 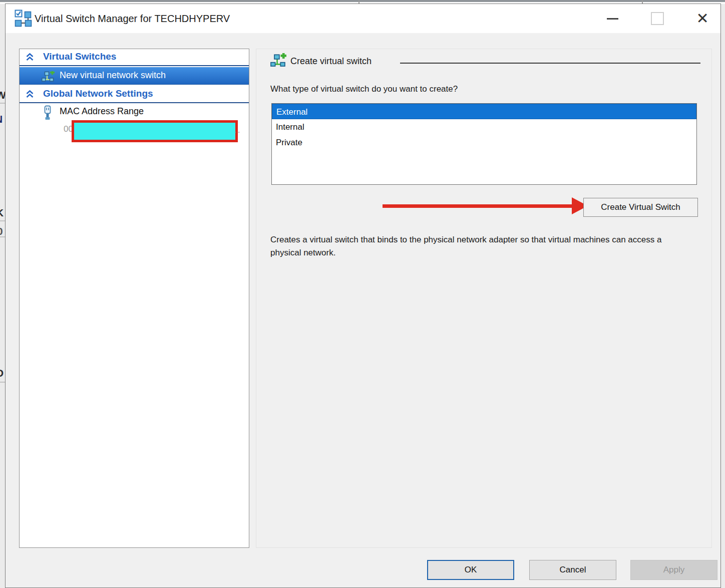 What do you see at coordinates (612, 19) in the screenshot?
I see `minimize-button` at bounding box center [612, 19].